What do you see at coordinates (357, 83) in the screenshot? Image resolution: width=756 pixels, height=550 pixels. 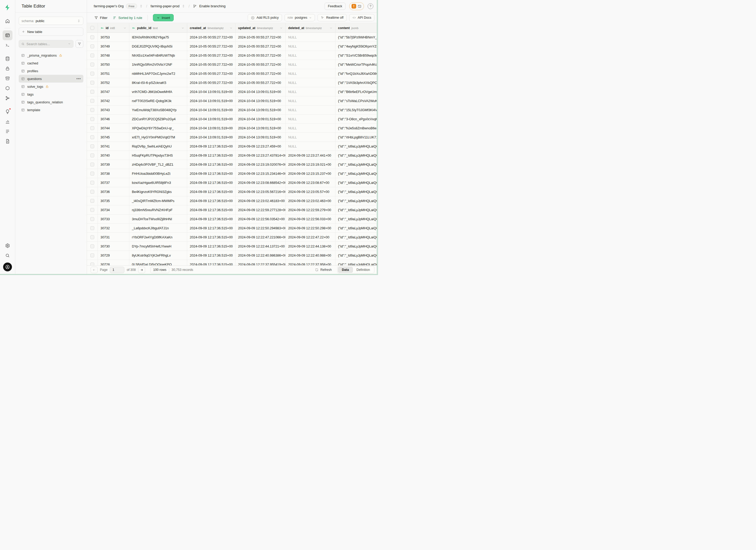 I see `cell-content: {"id":"1VASb3phnXXkQPCpv` at bounding box center [357, 83].